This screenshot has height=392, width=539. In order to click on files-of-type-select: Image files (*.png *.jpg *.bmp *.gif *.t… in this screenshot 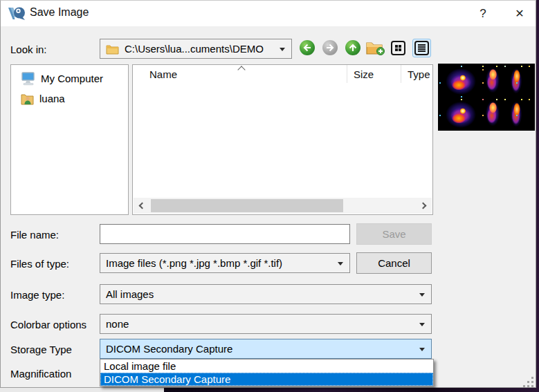, I will do `click(225, 263)`.